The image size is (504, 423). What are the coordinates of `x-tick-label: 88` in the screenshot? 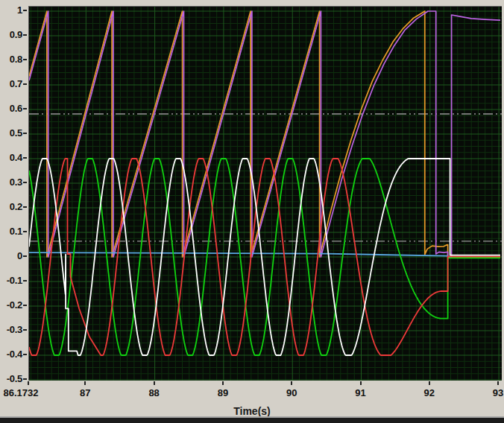 It's located at (154, 393).